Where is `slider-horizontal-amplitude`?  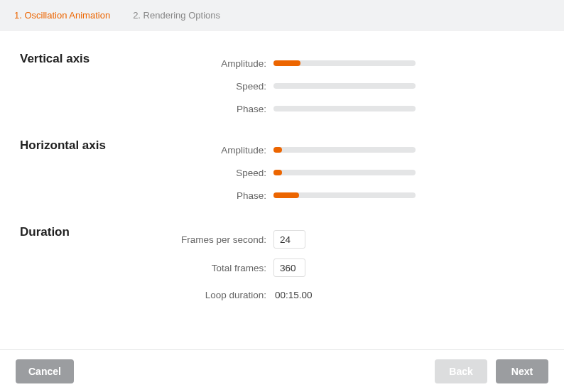
slider-horizontal-amplitude is located at coordinates (345, 150).